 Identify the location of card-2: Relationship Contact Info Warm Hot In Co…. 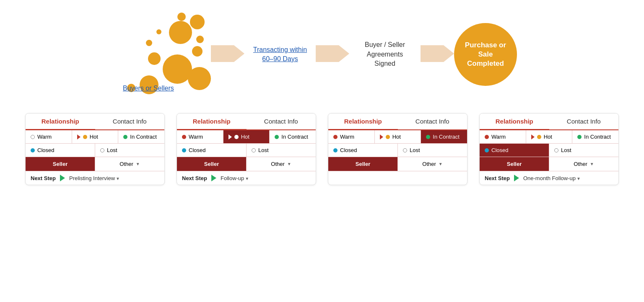
(247, 149).